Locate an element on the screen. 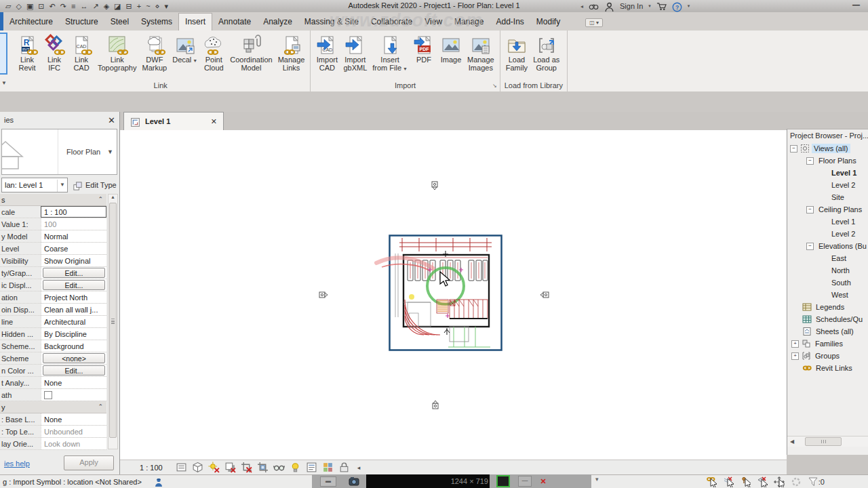 The width and height of the screenshot is (868, 488). view-tab-level-1: Level 1 ✕ is located at coordinates (174, 121).